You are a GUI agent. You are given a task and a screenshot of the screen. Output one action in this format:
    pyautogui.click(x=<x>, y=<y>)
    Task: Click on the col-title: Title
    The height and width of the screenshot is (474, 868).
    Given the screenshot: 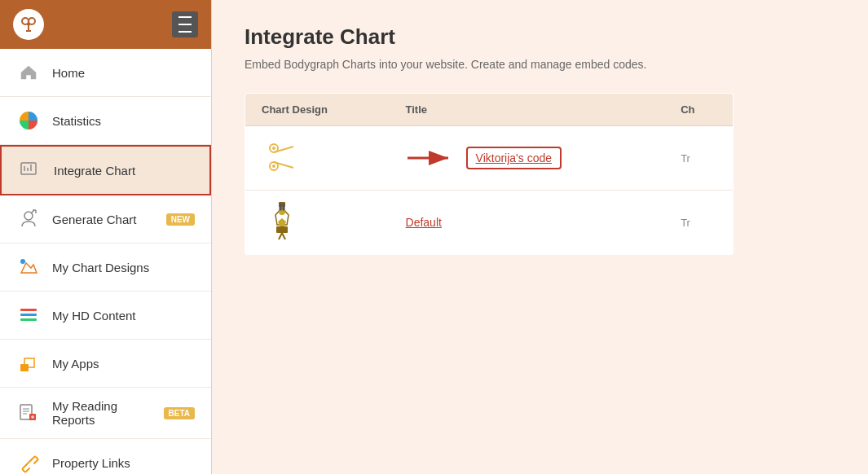 What is the action you would take?
    pyautogui.click(x=527, y=110)
    